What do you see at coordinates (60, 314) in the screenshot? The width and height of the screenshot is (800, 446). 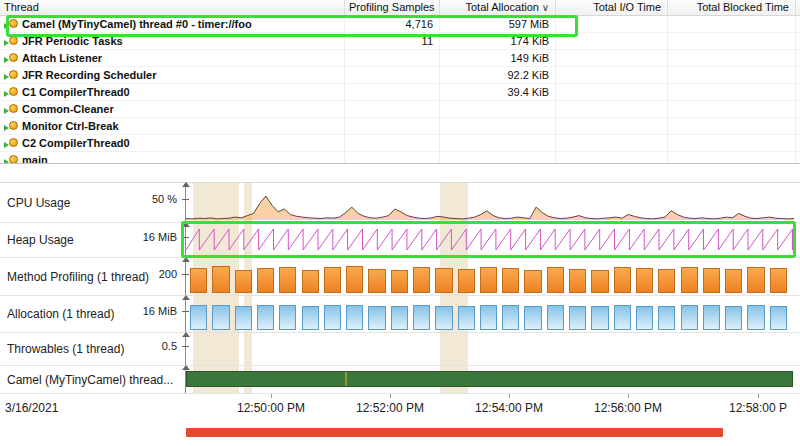 I see `timeline-row-label: Allocation (1 thread)` at bounding box center [60, 314].